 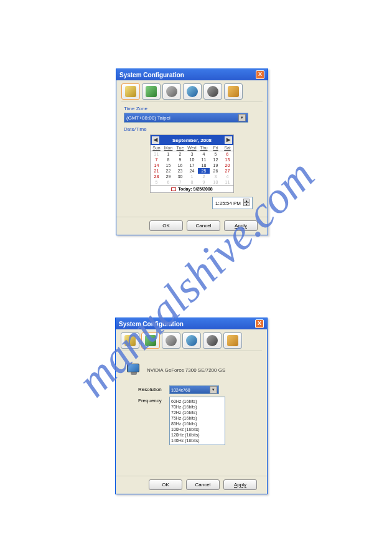 I want to click on frequency-option: 140Hz (16bits), so click(x=197, y=441).